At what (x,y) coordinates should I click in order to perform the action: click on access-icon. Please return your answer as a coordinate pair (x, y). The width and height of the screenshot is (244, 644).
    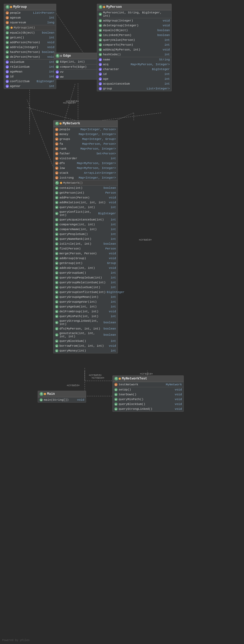
    Looking at the image, I should click on (120, 379).